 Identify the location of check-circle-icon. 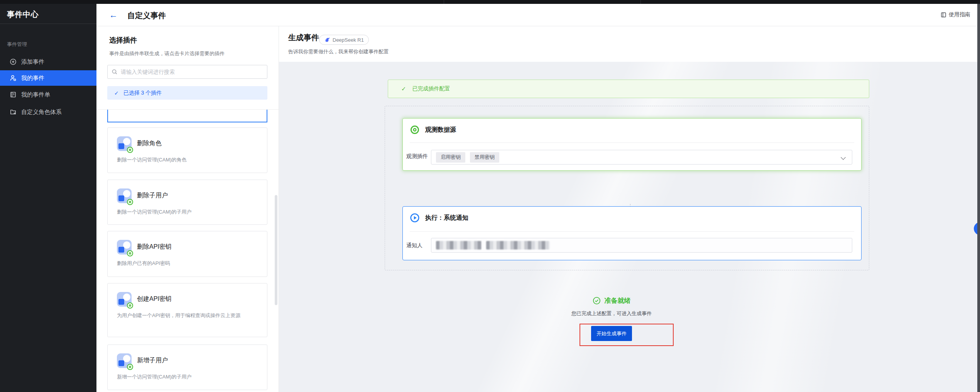
(596, 300).